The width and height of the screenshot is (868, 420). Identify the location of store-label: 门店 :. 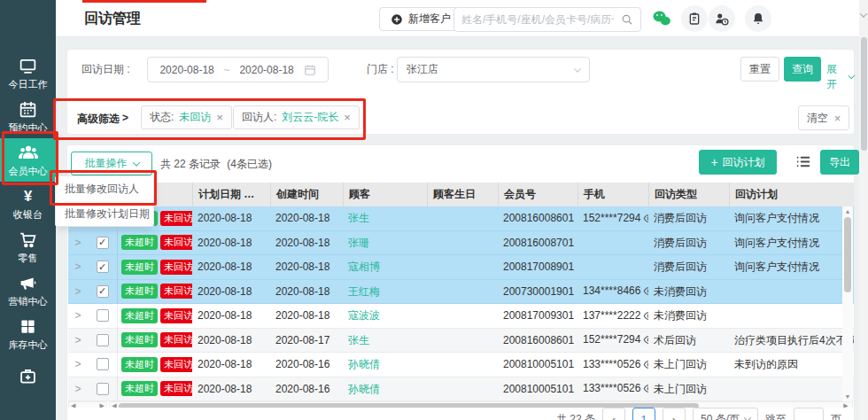
(381, 69).